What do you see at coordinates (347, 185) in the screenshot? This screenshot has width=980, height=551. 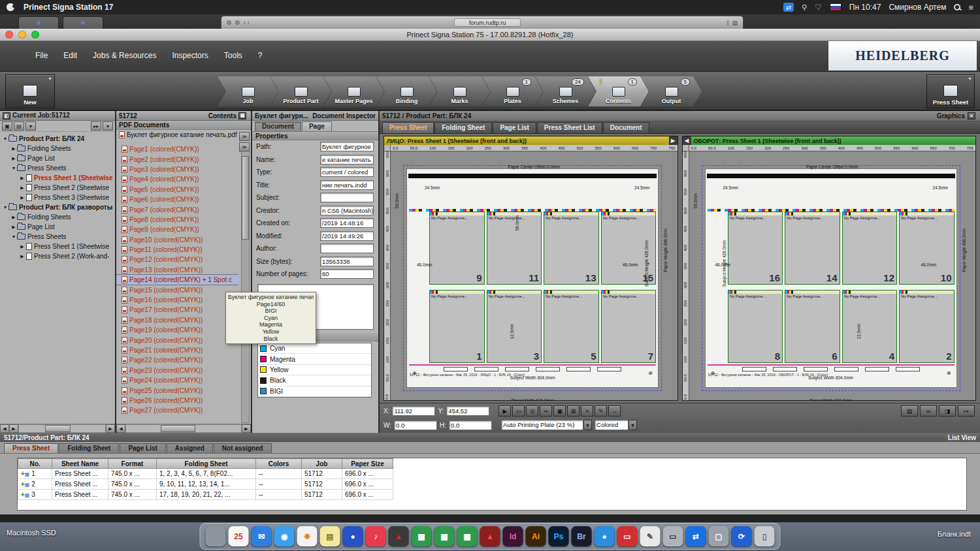 I see `field-value: ние печать.indd` at bounding box center [347, 185].